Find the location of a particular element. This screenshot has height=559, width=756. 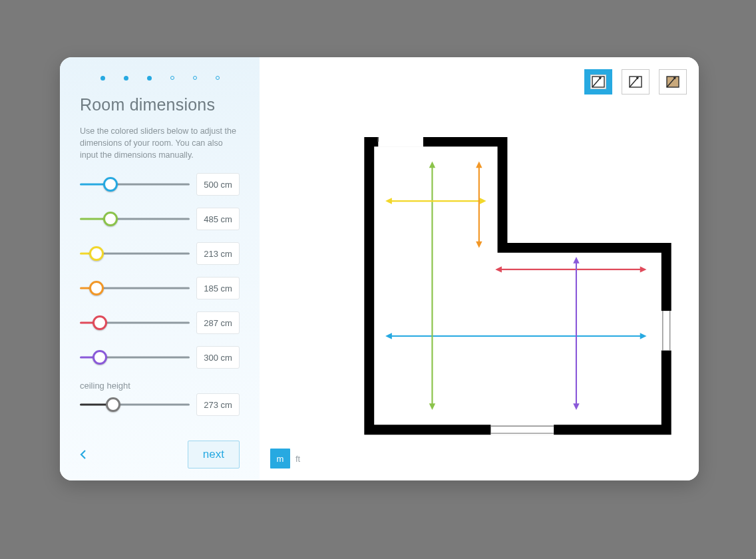

view-mode-switcher is located at coordinates (636, 82).